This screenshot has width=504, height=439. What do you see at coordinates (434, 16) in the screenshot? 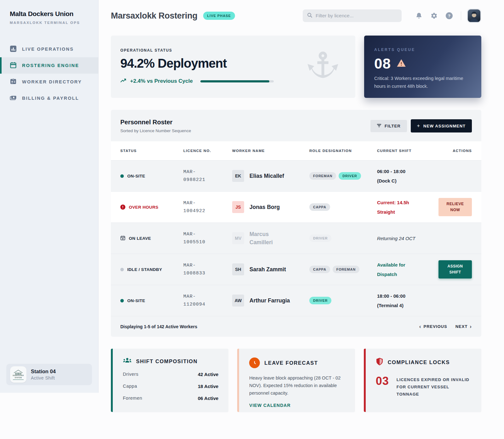
I see `topbar-icons: ?` at bounding box center [434, 16].